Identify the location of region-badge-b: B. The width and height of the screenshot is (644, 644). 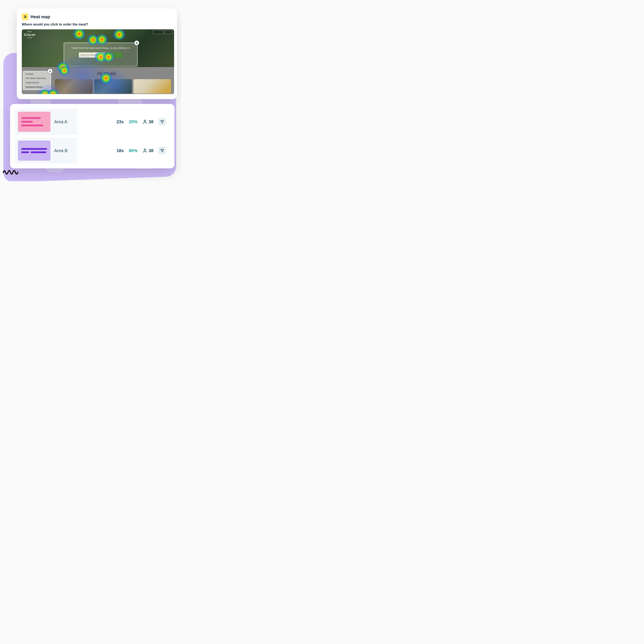
(137, 43).